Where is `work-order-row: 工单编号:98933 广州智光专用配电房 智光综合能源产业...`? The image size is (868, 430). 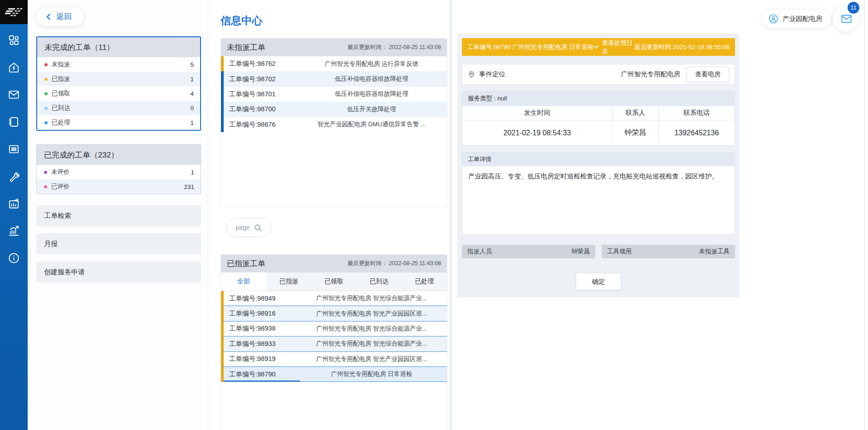
work-order-row: 工单编号:98933 广州智光专用配电房 智光综合能源产业... is located at coordinates (334, 344).